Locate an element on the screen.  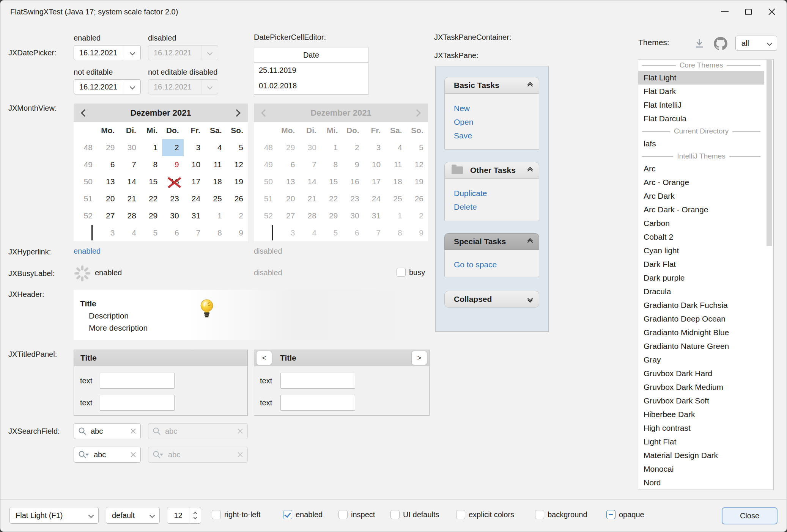
table-row: 01.02.2018 is located at coordinates (311, 86).